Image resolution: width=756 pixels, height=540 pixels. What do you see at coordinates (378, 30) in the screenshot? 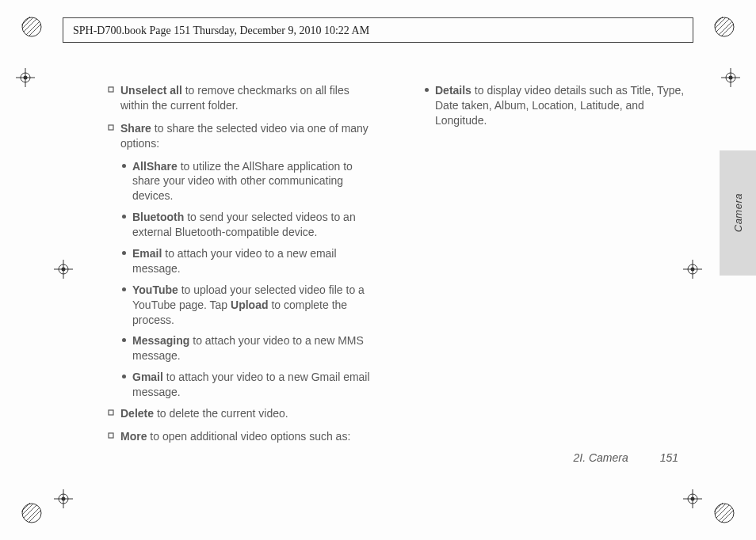
I see `page-header-box: SPH-D700.book Page 151 Thursday, Decembe…` at bounding box center [378, 30].